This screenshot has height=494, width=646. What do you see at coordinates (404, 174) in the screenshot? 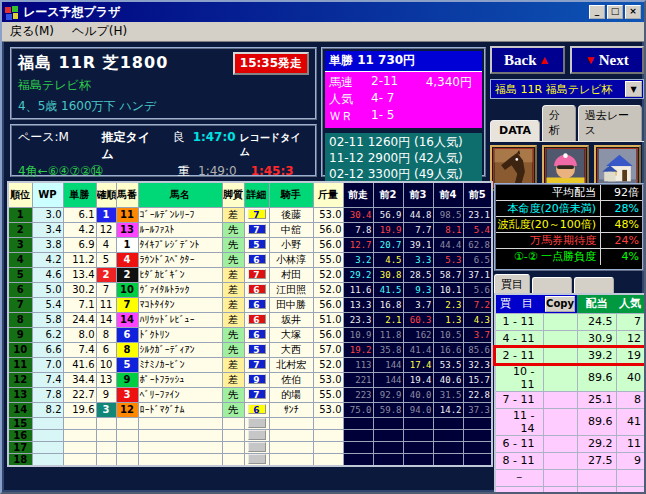
I see `wide-payout-row: 02-12 3300円 (49人気)` at bounding box center [404, 174].